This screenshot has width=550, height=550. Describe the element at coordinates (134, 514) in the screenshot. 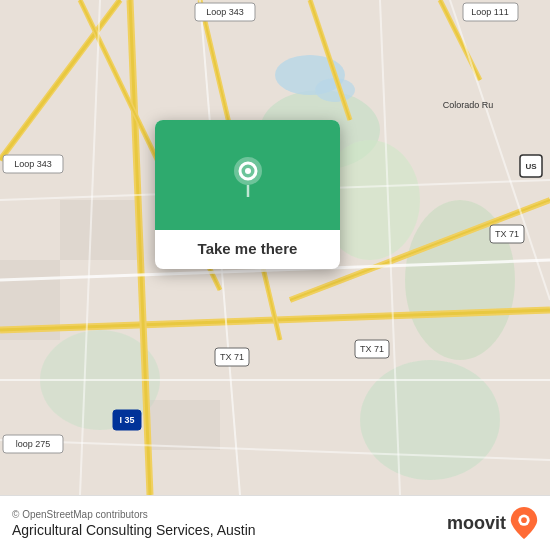

I see `osm-credit: © OpenStreetMap contributors` at that location.